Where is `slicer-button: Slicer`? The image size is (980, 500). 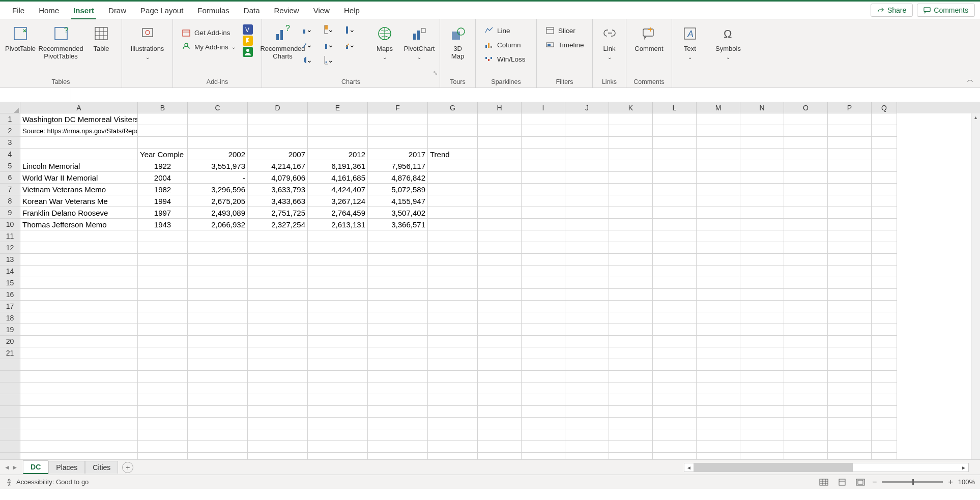 slicer-button: Slicer is located at coordinates (565, 31).